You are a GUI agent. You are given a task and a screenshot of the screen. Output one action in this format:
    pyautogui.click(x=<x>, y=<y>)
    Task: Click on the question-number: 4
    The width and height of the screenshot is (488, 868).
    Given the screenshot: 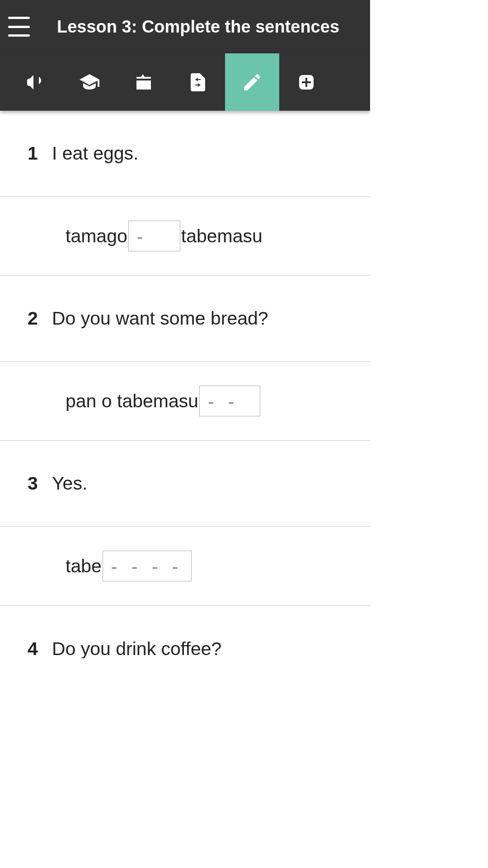 What is the action you would take?
    pyautogui.click(x=33, y=648)
    